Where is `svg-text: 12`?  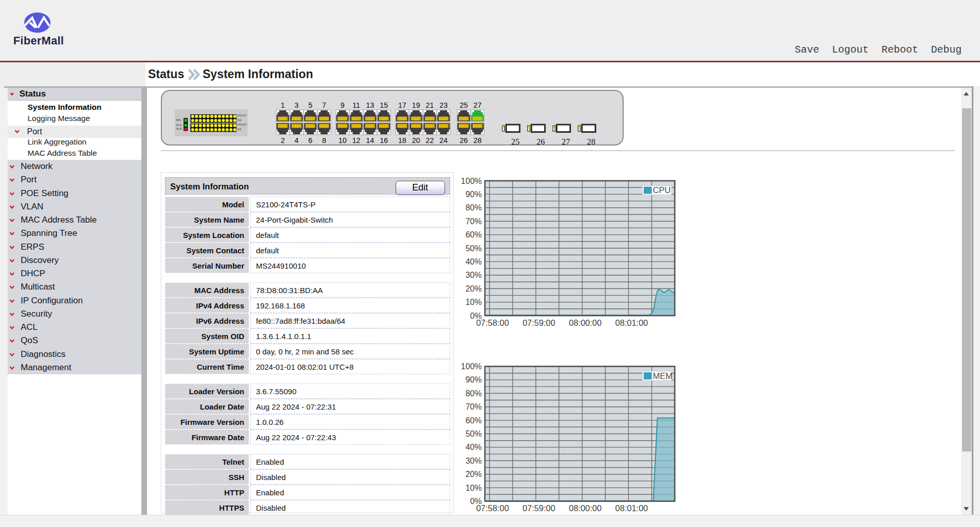 svg-text: 12 is located at coordinates (356, 140).